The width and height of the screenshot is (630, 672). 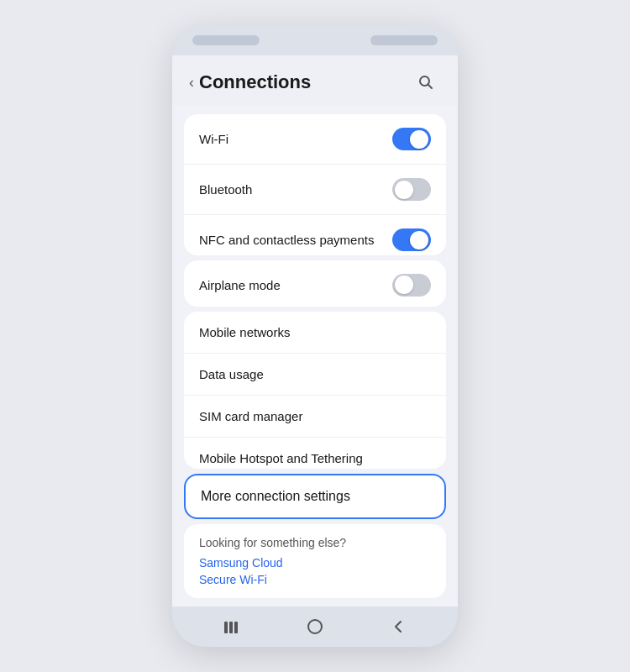 I want to click on nfc-toggle-knob, so click(x=419, y=240).